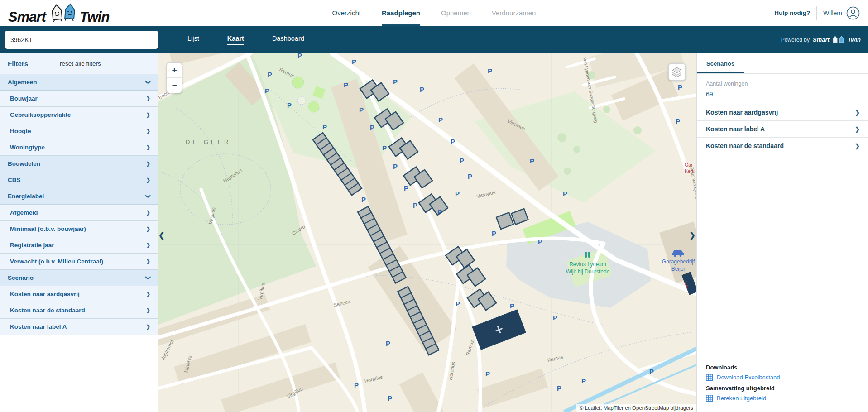 This screenshot has height=412, width=868. I want to click on map-attribution: © Leaflet, MapTiler en OpenStreetMap bij…, so click(637, 408).